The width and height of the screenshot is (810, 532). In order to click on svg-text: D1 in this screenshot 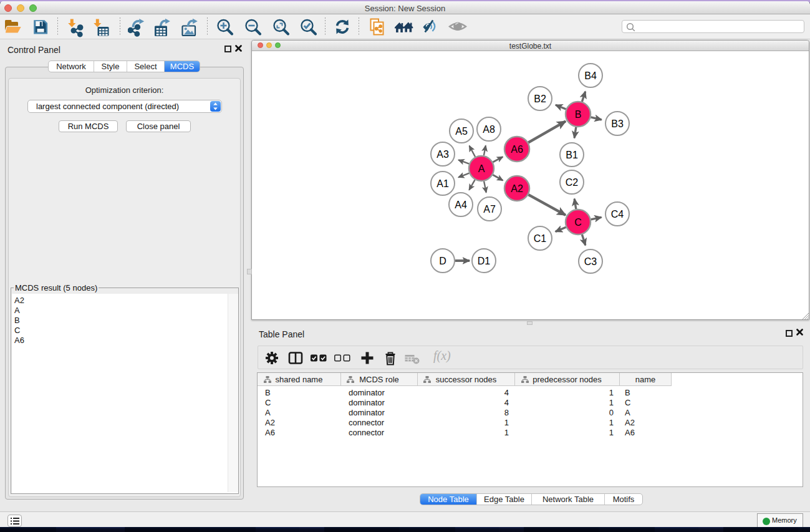, I will do `click(484, 261)`.